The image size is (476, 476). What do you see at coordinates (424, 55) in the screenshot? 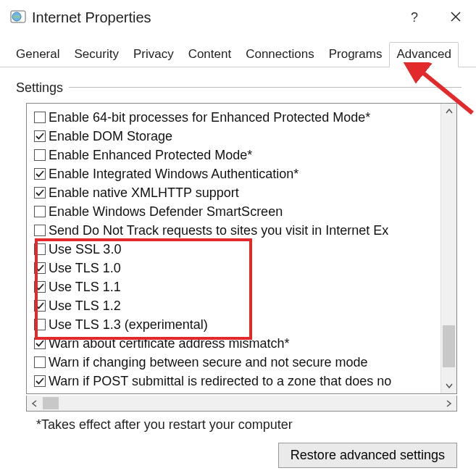
I see `tab-advanced: Advanced` at bounding box center [424, 55].